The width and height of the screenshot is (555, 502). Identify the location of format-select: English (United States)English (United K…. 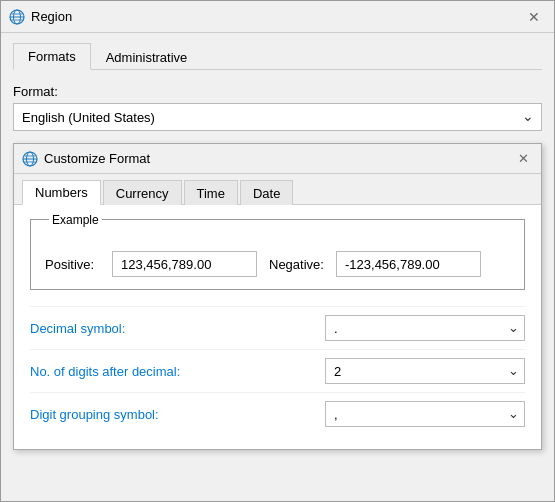
(278, 117).